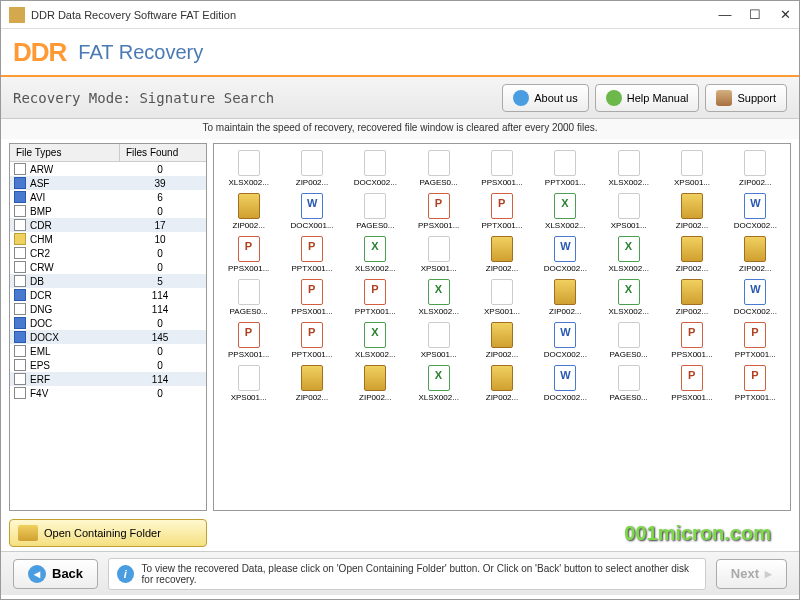 The width and height of the screenshot is (800, 600). What do you see at coordinates (74, 366) in the screenshot?
I see `file-type-name: EPS` at bounding box center [74, 366].